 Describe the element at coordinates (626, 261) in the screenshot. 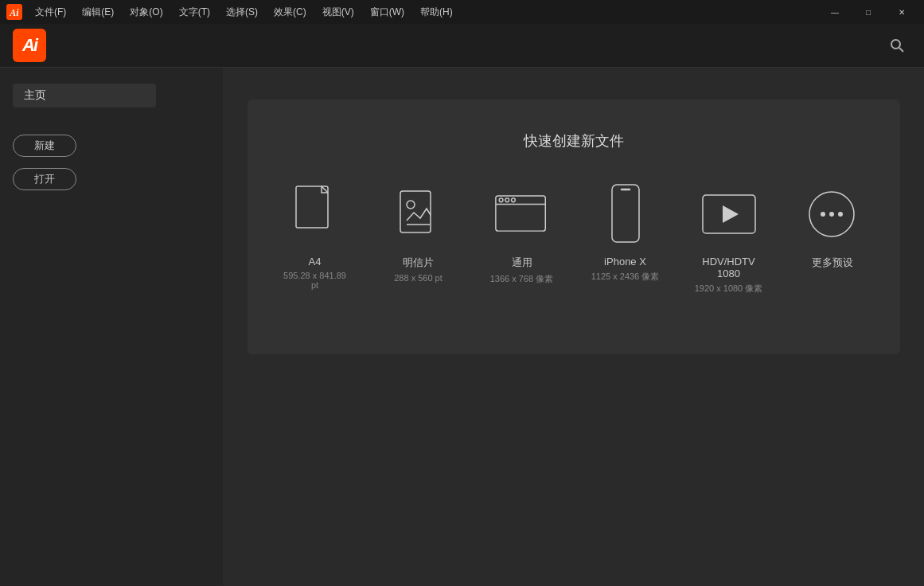

I see `preset-name: iPhone X` at that location.